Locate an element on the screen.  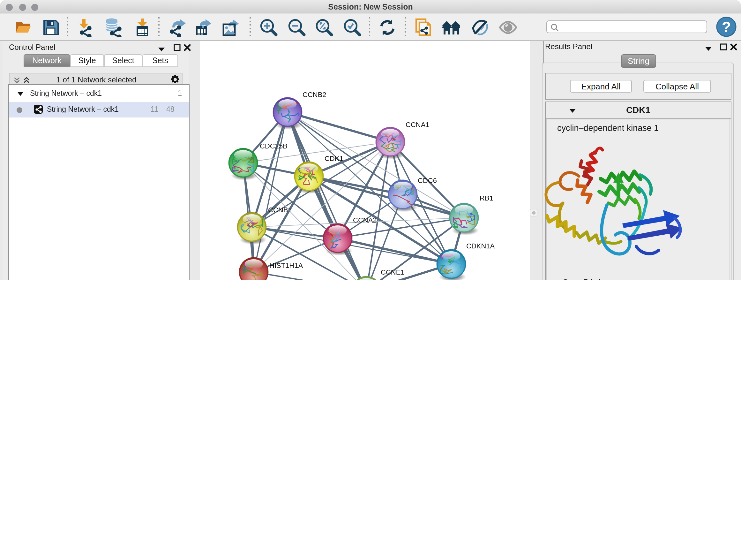
svg-text: HIST1H1A is located at coordinates (286, 265).